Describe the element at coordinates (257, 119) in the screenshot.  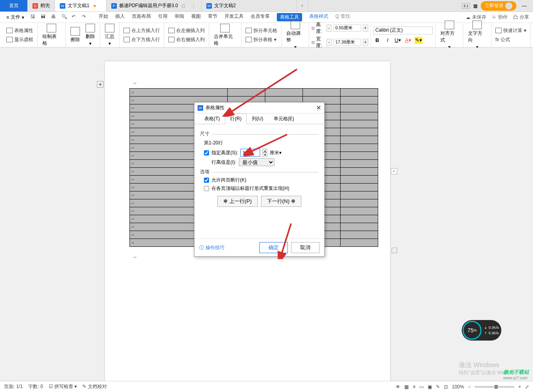
I see `tab-col: 列(U)` at that location.